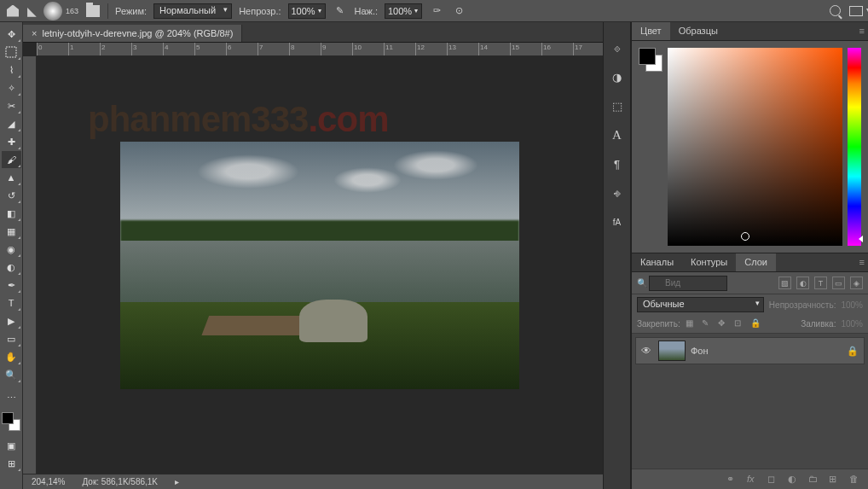 The height and width of the screenshot is (489, 868). Describe the element at coordinates (755, 263) in the screenshot. I see `tab-layers: Слои` at that location.